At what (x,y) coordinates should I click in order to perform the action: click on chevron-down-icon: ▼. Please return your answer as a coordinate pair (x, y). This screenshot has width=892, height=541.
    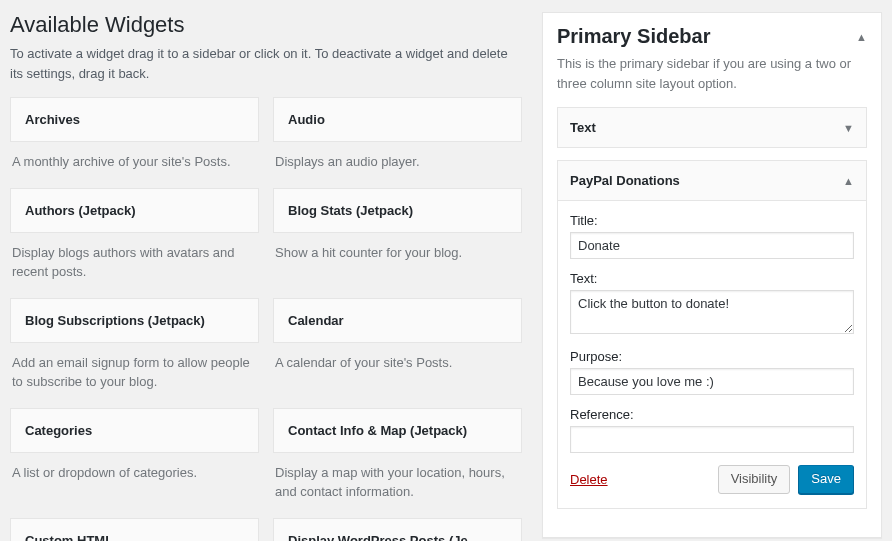
    Looking at the image, I should click on (848, 128).